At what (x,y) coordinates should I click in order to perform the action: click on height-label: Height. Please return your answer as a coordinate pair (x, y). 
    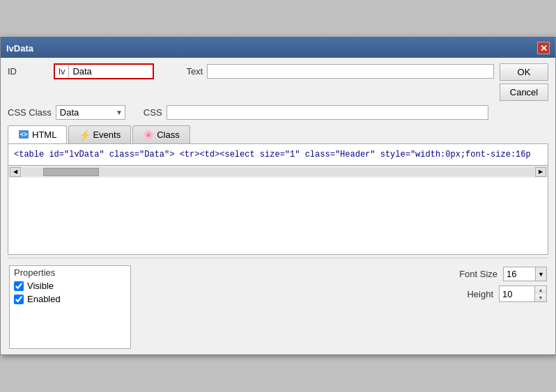
    Looking at the image, I should click on (472, 294).